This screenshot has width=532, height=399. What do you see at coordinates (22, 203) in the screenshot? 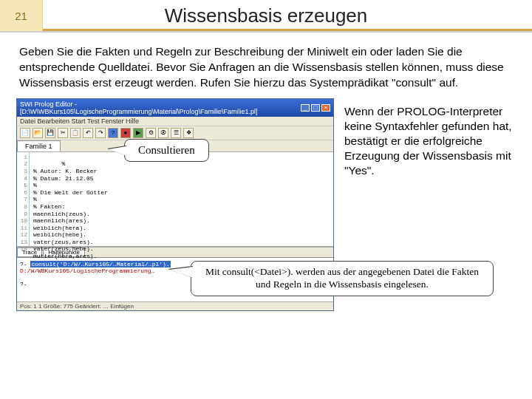
I see `line-gutter: 1234567891011121314` at bounding box center [22, 203].